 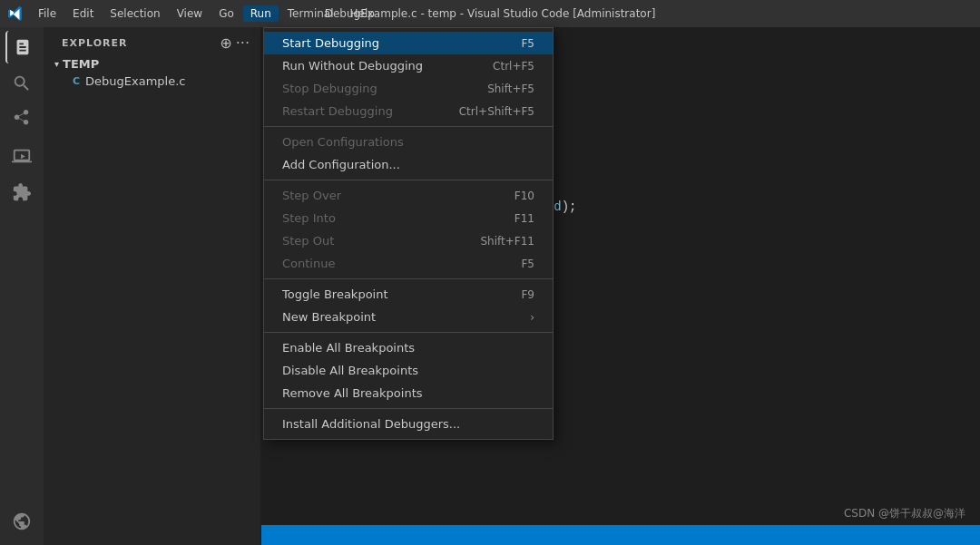 I want to click on step-out-shortcut: Shift+F11, so click(x=507, y=241).